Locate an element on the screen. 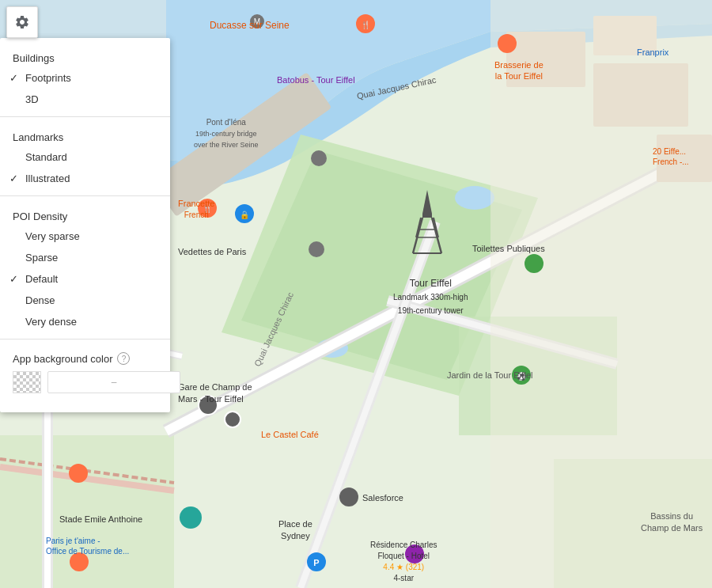 Image resolution: width=712 pixels, height=588 pixels. 3d-item: 3D is located at coordinates (85, 100).